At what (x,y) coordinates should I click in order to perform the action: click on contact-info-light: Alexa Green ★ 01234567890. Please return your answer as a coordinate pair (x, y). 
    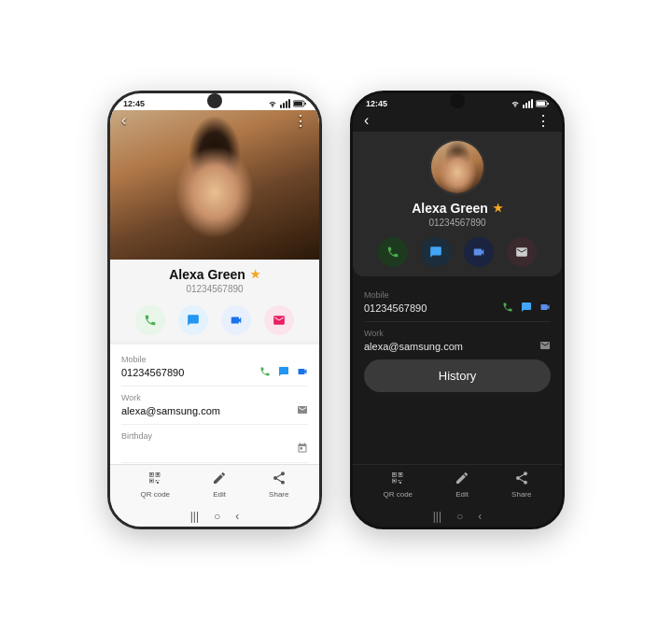
    Looking at the image, I should click on (215, 278).